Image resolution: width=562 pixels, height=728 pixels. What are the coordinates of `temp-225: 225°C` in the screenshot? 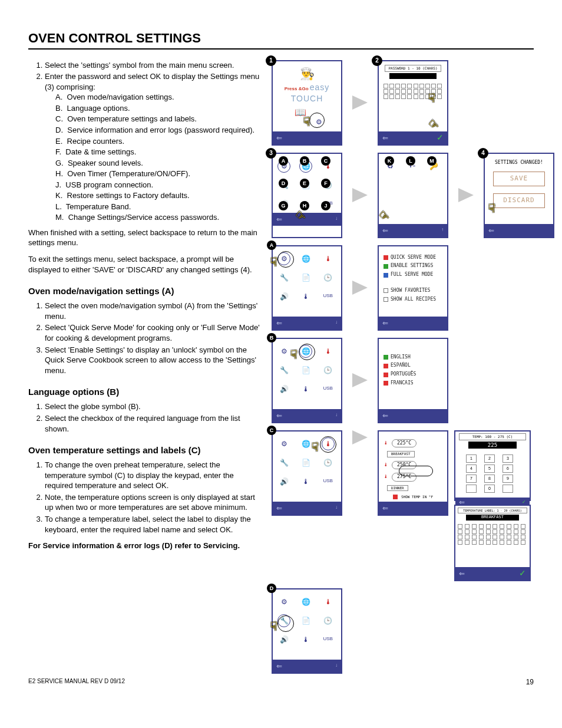 It's located at (404, 443).